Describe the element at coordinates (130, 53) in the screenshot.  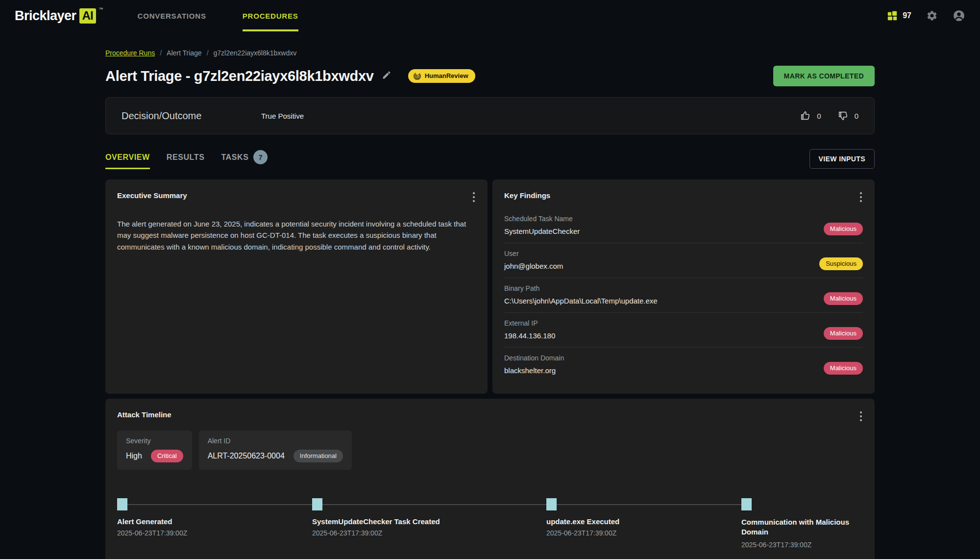
I see `breadcrumb-procedure-runs: Procedure Runs` at that location.